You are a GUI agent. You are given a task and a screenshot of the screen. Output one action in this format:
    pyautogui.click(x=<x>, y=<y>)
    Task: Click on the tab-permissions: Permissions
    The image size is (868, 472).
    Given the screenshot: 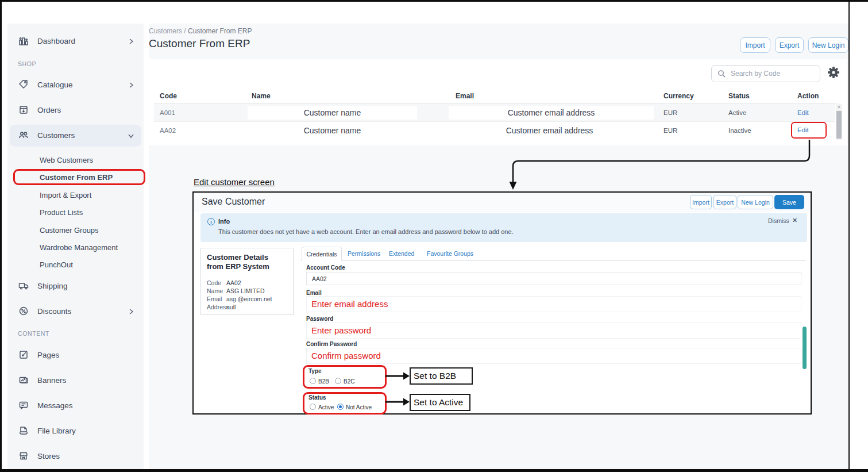 What is the action you would take?
    pyautogui.click(x=364, y=254)
    